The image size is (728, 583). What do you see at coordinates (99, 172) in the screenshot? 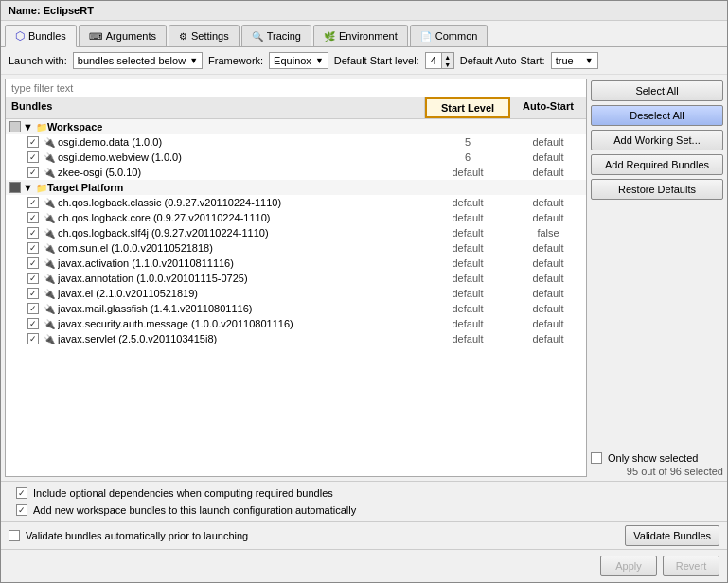
I see `bundle-name: zkee-osgi (5.0.10)` at bounding box center [99, 172].